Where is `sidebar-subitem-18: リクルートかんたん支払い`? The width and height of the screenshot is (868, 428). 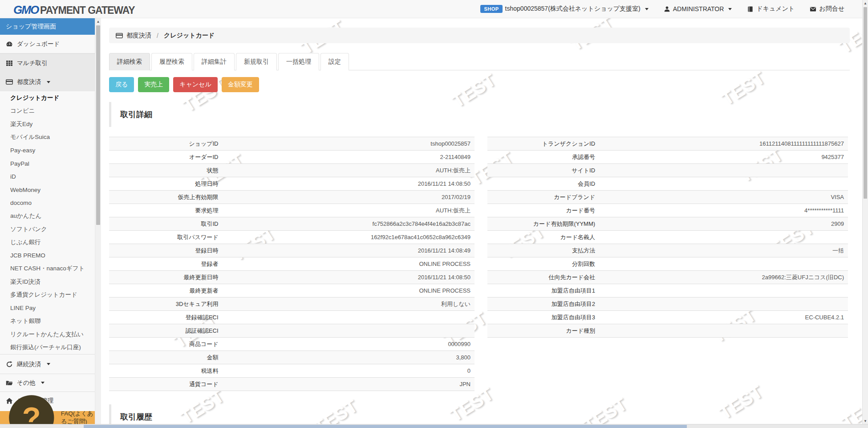 sidebar-subitem-18: リクルートかんたん支払い is located at coordinates (47, 334).